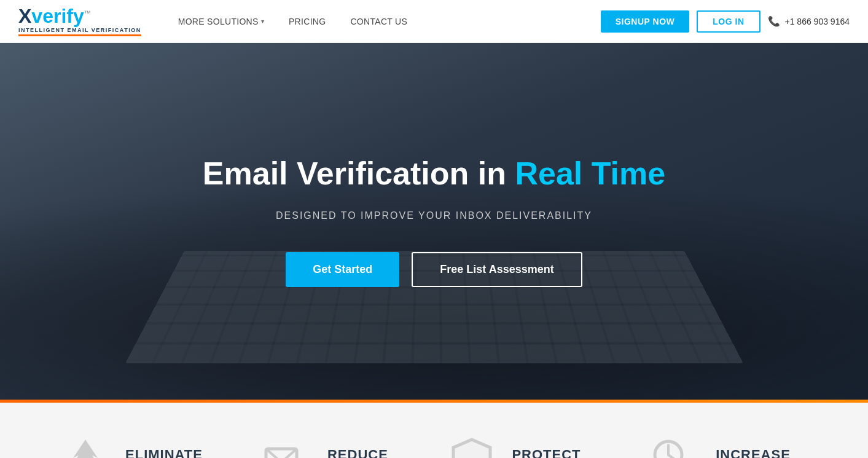 Image resolution: width=868 pixels, height=458 pixels. Describe the element at coordinates (343, 269) in the screenshot. I see `get-started-button: Get Started` at that location.